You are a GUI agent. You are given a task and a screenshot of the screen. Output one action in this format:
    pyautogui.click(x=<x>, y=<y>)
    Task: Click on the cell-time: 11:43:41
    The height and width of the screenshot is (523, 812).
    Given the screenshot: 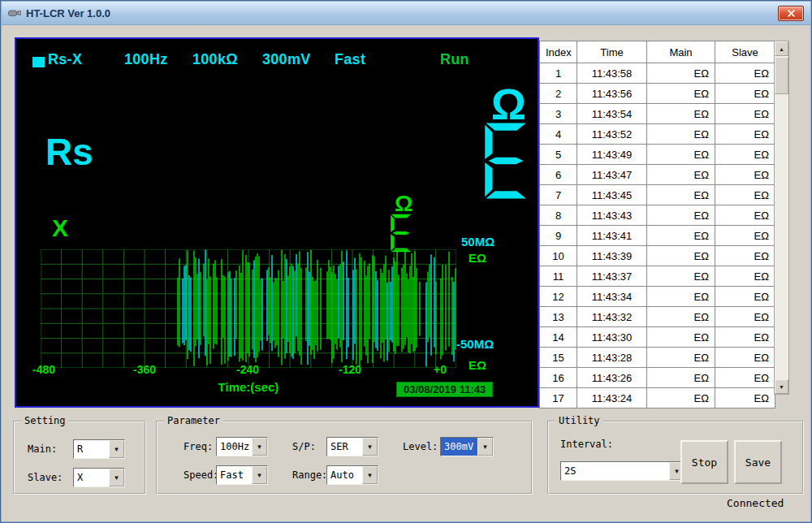 What is the action you would take?
    pyautogui.click(x=612, y=236)
    